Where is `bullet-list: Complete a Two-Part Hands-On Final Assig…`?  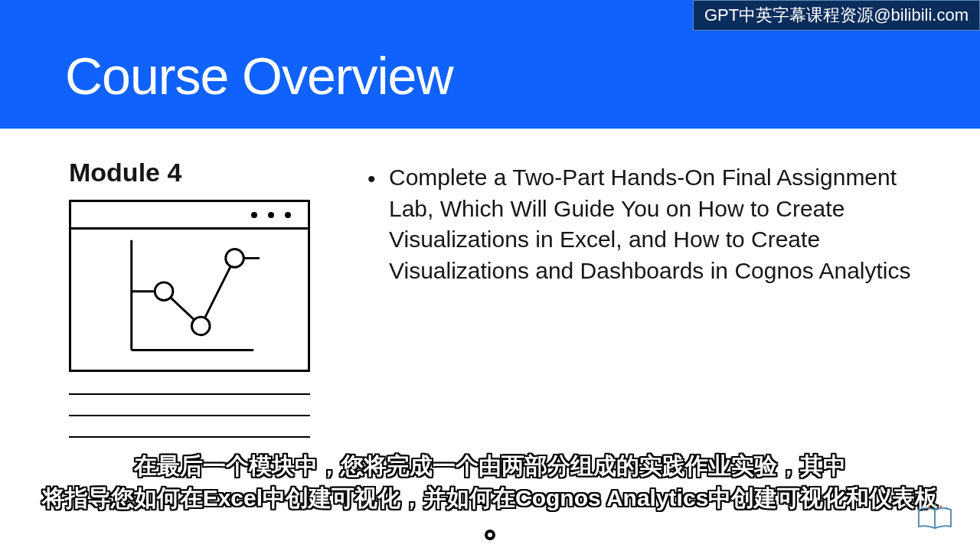
bullet-list: Complete a Two-Part Hands-On Final Assig… is located at coordinates (642, 224).